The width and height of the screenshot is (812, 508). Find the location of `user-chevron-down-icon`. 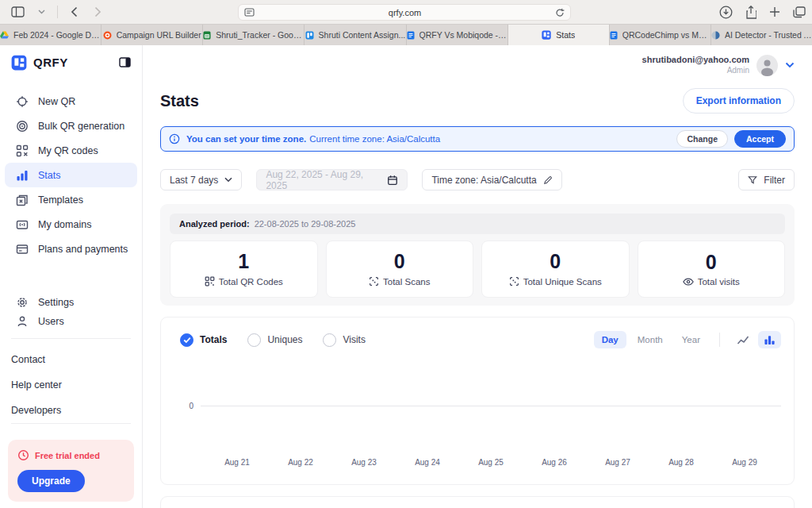

user-chevron-down-icon is located at coordinates (790, 65).